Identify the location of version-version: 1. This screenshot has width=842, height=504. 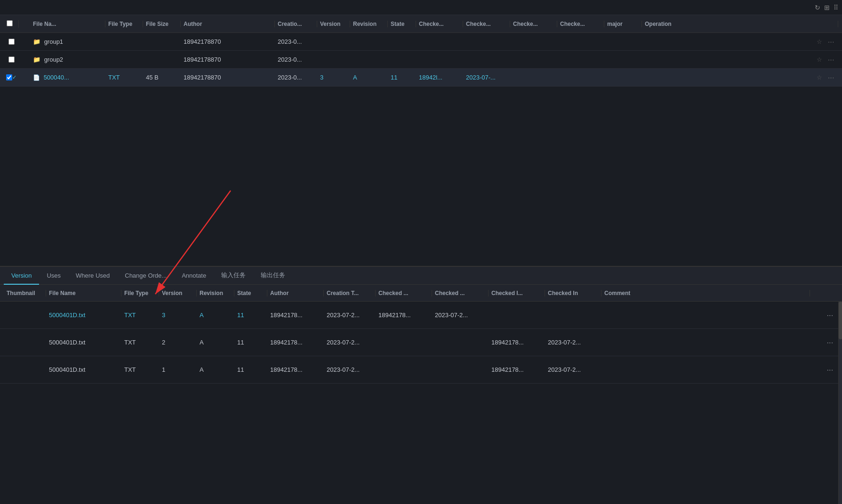
(178, 370).